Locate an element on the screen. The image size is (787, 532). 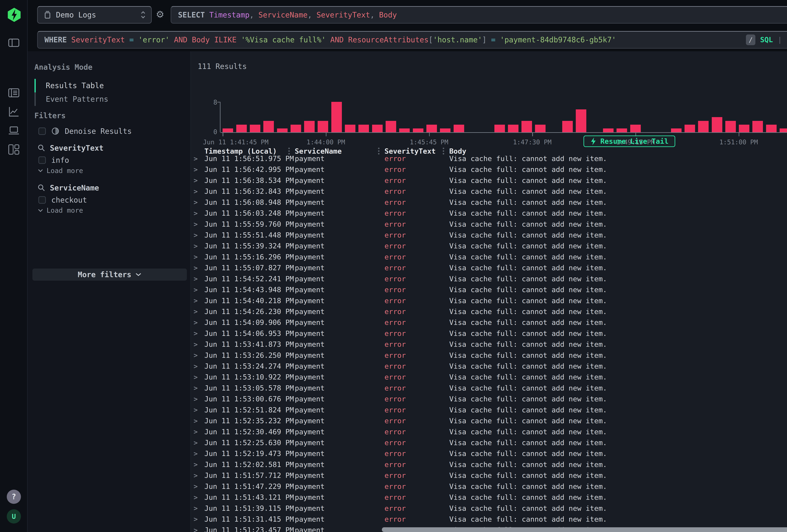
select-clause-input: SELECT Timestamp, ServiceName, SeverityT… is located at coordinates (479, 15).